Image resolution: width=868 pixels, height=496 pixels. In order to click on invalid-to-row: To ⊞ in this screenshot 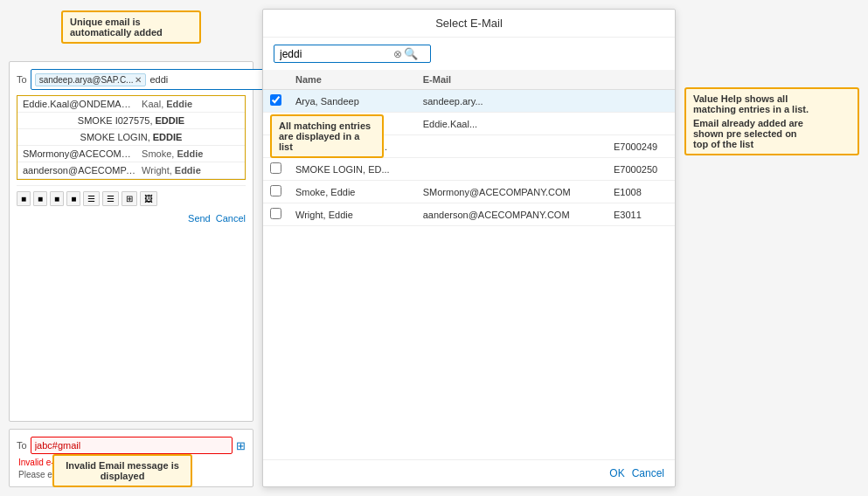, I will do `click(131, 445)`.